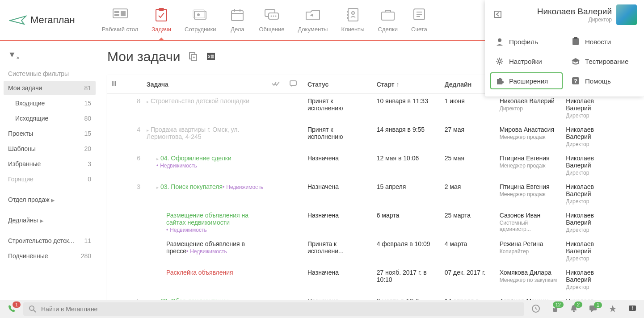 Image resolution: width=644 pixels, height=318 pixels. Describe the element at coordinates (375, 251) in the screenshot. I see `table-row: Размещение объявления в прессеНедвижимос…` at that location.